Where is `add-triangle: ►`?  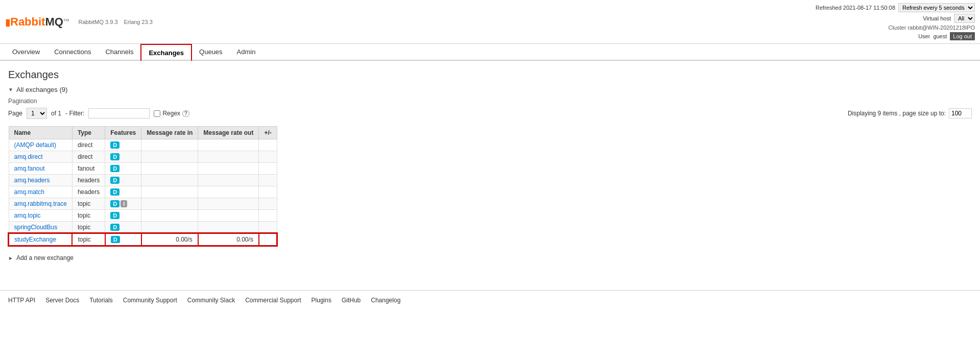
add-triangle: ► is located at coordinates (11, 258).